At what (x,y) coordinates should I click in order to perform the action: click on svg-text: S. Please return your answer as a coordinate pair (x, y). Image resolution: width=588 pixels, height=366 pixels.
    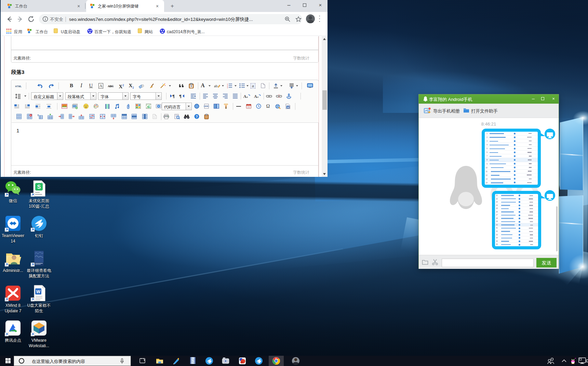
    Looking at the image, I should click on (39, 187).